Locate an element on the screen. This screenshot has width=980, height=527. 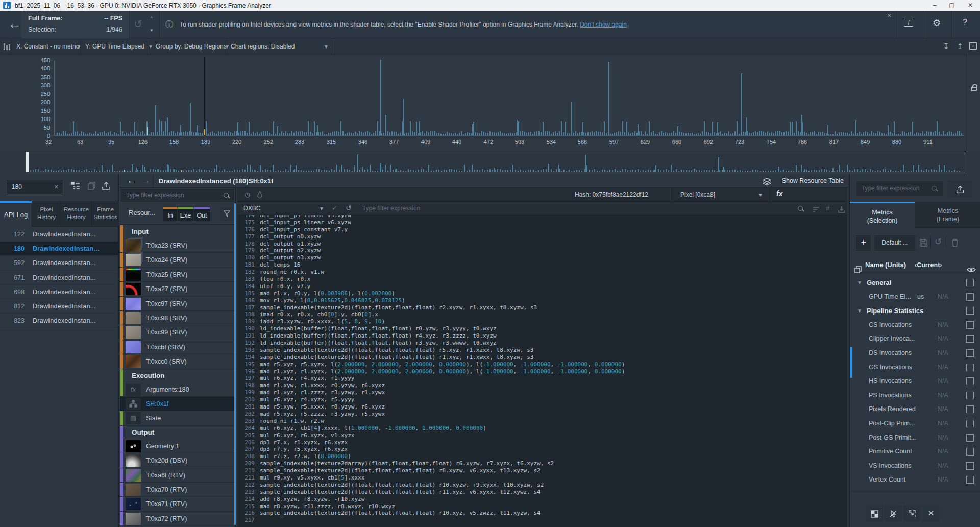
group-by-dropdown: Group by: Debug Regions▼ is located at coordinates (191, 47).